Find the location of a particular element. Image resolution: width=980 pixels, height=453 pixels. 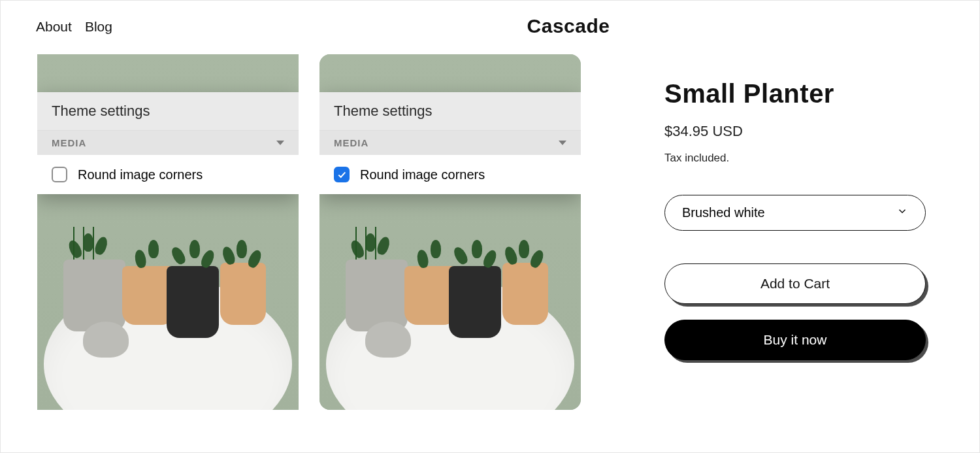

nav-about-link: About is located at coordinates (54, 27).